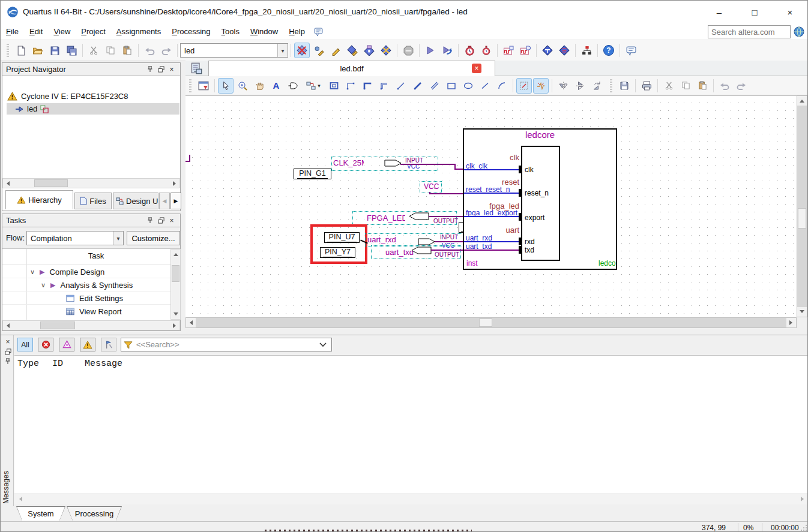  Describe the element at coordinates (432, 187) in the screenshot. I see `vcc-symbol-label: VCC` at that location.